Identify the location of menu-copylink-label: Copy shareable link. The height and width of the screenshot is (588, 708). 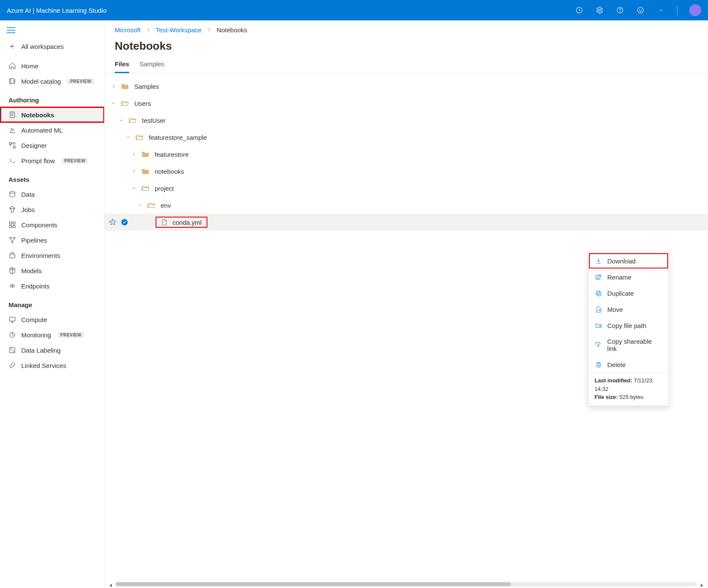
(635, 345).